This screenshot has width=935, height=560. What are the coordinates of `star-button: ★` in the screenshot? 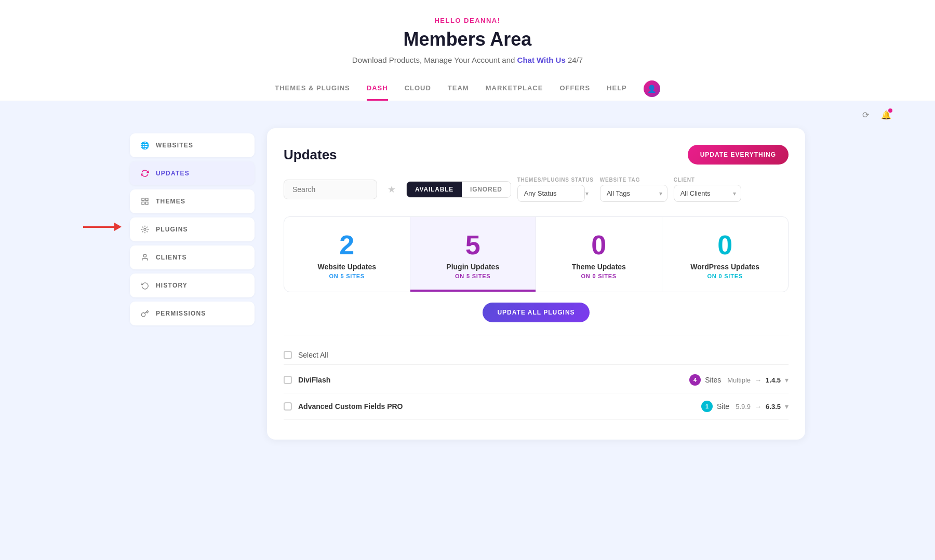 It's located at (392, 189).